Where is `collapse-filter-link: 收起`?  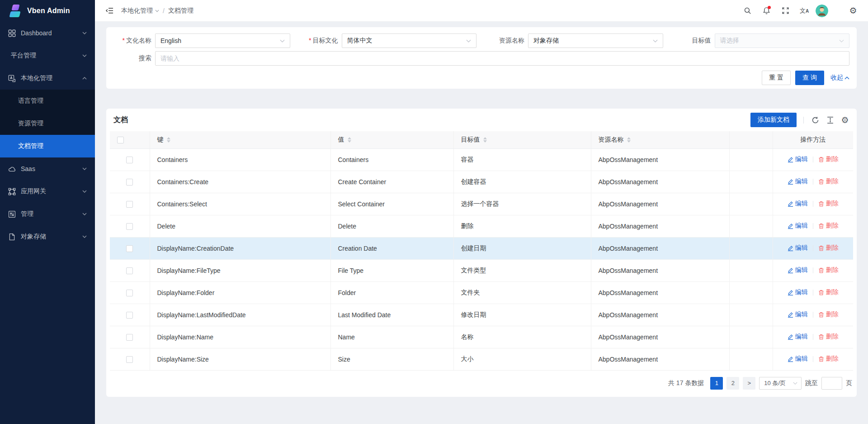 collapse-filter-link: 收起 is located at coordinates (840, 78).